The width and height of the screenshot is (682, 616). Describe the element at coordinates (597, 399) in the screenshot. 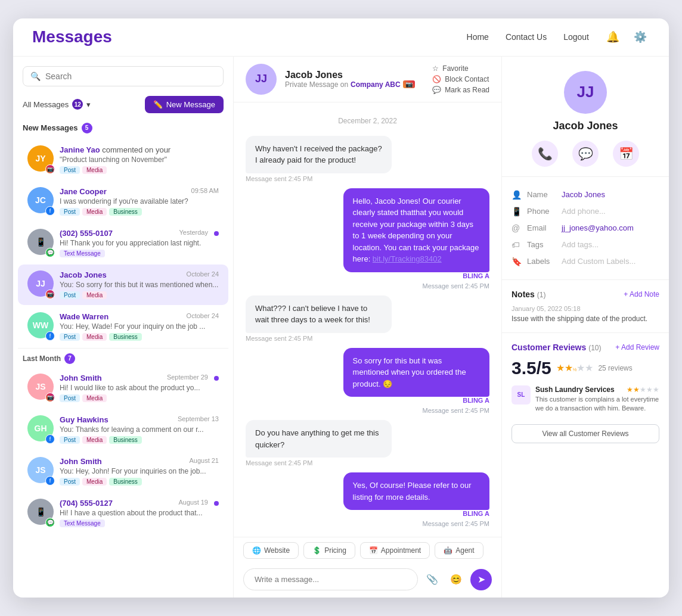

I see `reviewer-info: Sush Laundry Services ★★★★★ This custome…` at that location.